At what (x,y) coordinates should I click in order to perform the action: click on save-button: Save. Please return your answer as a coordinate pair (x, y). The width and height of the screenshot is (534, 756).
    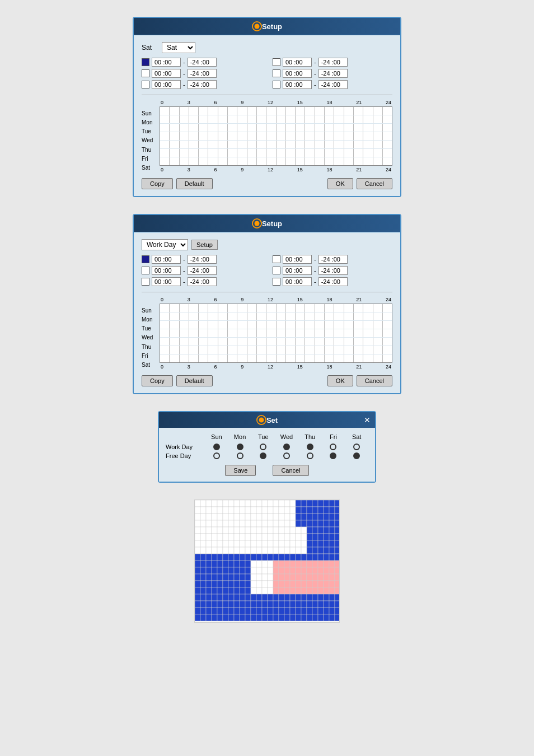
    Looking at the image, I should click on (241, 470).